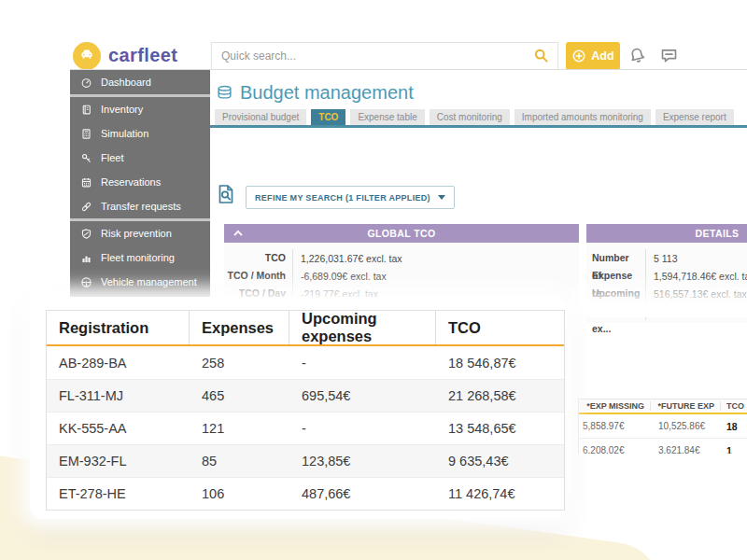 This screenshot has height=560, width=747. What do you see at coordinates (136, 233) in the screenshot?
I see `sidebar-item-label: Risk prevention` at bounding box center [136, 233].